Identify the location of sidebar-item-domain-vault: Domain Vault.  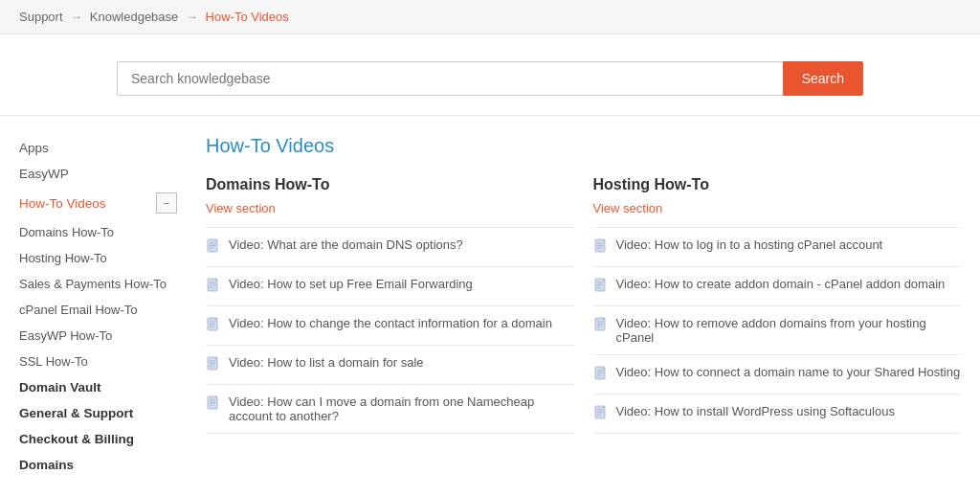
(98, 387).